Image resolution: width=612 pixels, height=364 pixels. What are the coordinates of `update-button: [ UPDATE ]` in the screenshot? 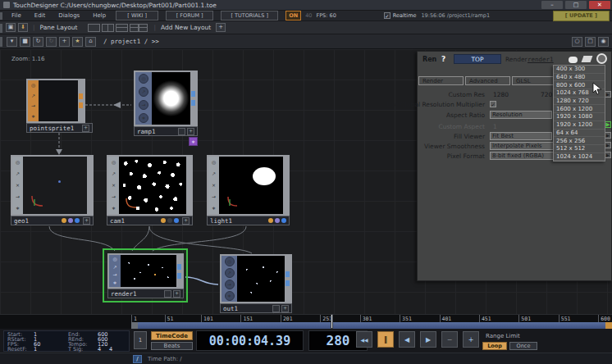 It's located at (581, 16).